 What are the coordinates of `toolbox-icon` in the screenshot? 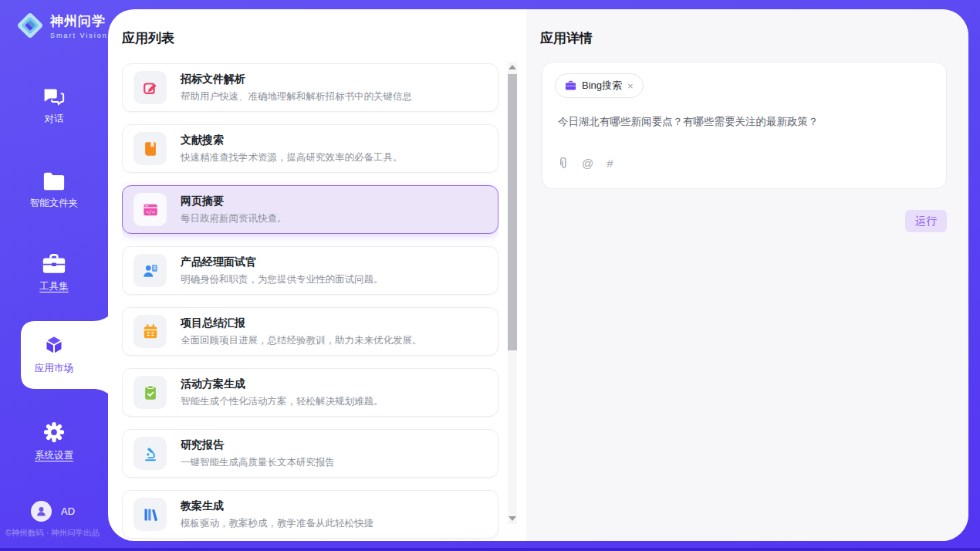 It's located at (54, 264).